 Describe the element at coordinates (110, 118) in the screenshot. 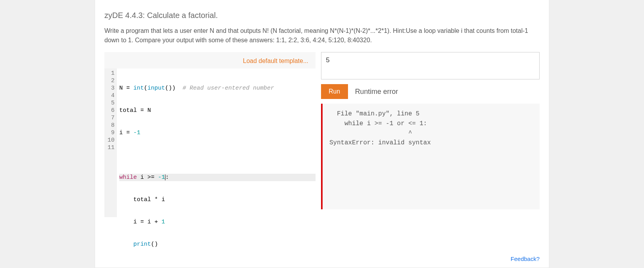

I see `line-number: 7` at that location.